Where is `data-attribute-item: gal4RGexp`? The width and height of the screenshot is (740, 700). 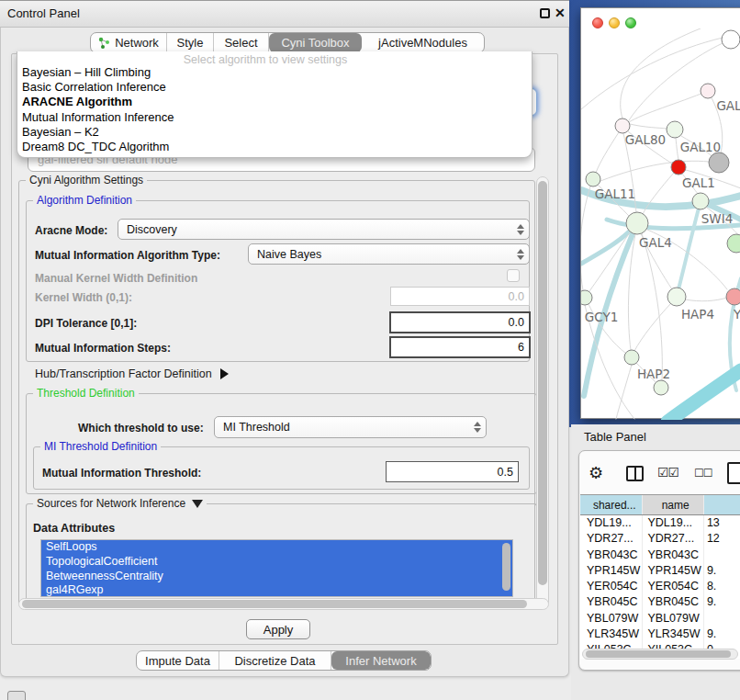
data-attribute-item: gal4RGexp is located at coordinates (277, 590).